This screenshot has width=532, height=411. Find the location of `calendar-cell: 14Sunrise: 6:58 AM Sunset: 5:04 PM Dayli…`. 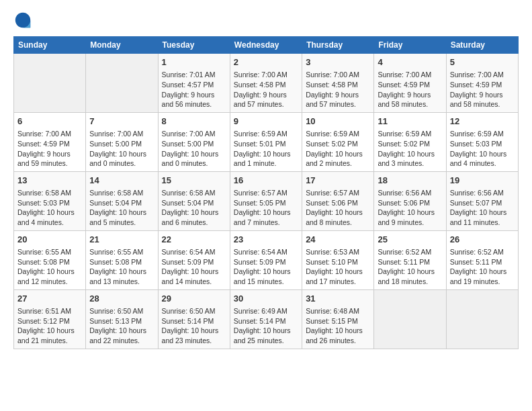

calendar-cell: 14Sunrise: 6:58 AM Sunset: 5:04 PM Dayli… is located at coordinates (122, 201).